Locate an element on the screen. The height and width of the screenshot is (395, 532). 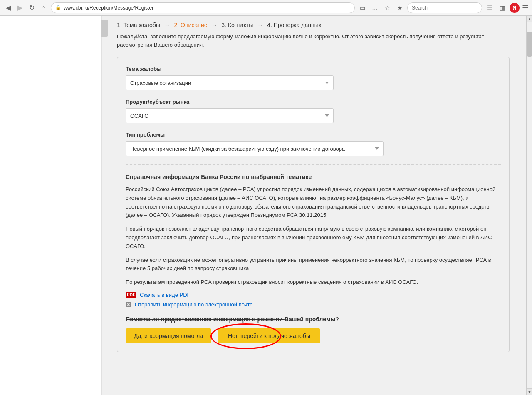
section-divider is located at coordinates (313, 165).